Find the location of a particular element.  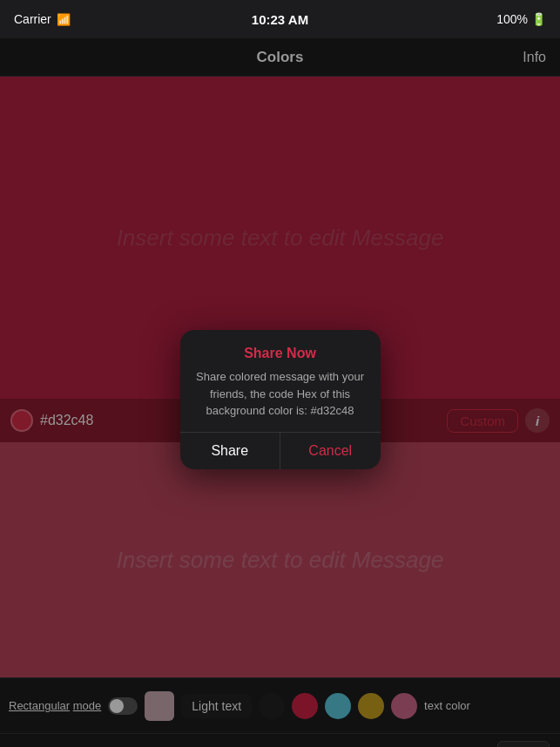

alert-title: Share Now is located at coordinates (280, 353).